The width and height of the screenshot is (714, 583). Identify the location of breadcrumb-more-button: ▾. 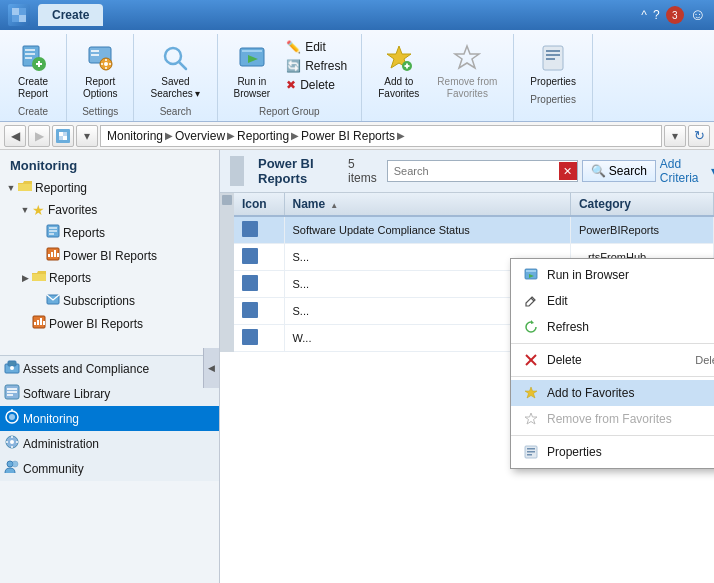
(675, 136).